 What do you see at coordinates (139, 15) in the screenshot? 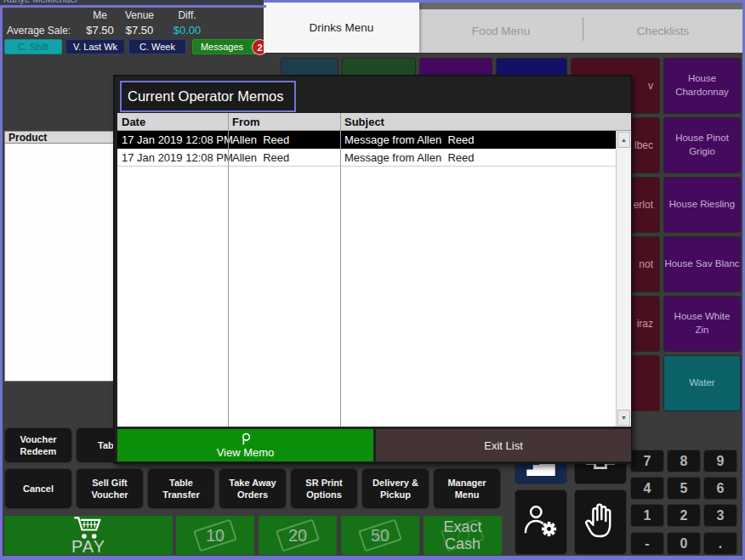
I see `stats-header-venue: Venue` at bounding box center [139, 15].